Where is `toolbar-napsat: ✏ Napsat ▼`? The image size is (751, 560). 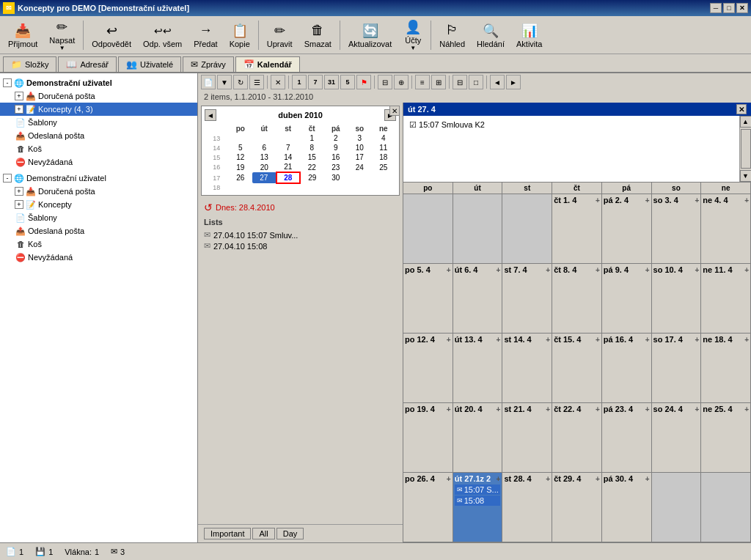 toolbar-napsat: ✏ Napsat ▼ is located at coordinates (62, 35).